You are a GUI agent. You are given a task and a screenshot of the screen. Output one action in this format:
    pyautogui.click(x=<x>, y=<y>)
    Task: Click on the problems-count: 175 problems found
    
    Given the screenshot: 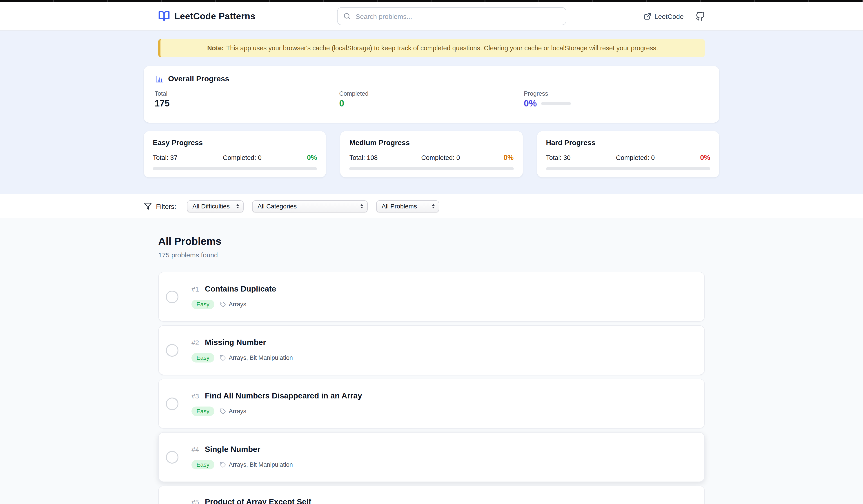 What is the action you would take?
    pyautogui.click(x=432, y=255)
    